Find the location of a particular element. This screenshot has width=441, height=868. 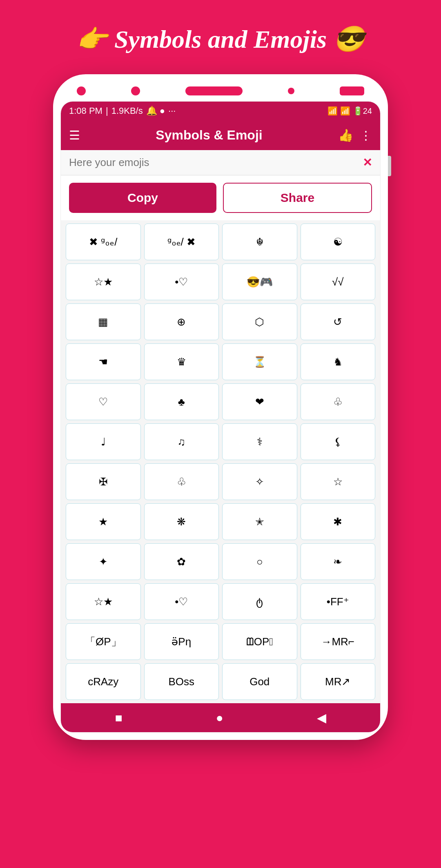

toolbar-actions: 👍 ⋮ is located at coordinates (355, 135).